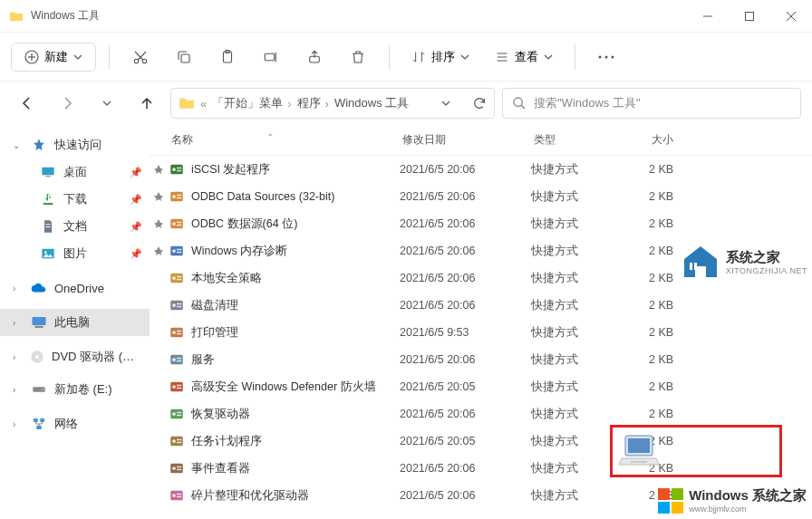  I want to click on maximize-button, so click(749, 16).